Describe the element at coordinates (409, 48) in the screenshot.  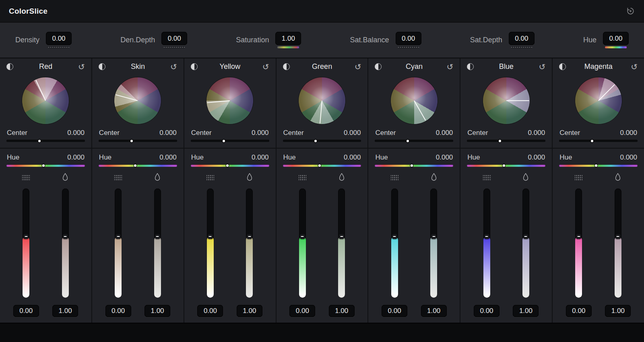
I see `sat-balance-mini-slider` at that location.